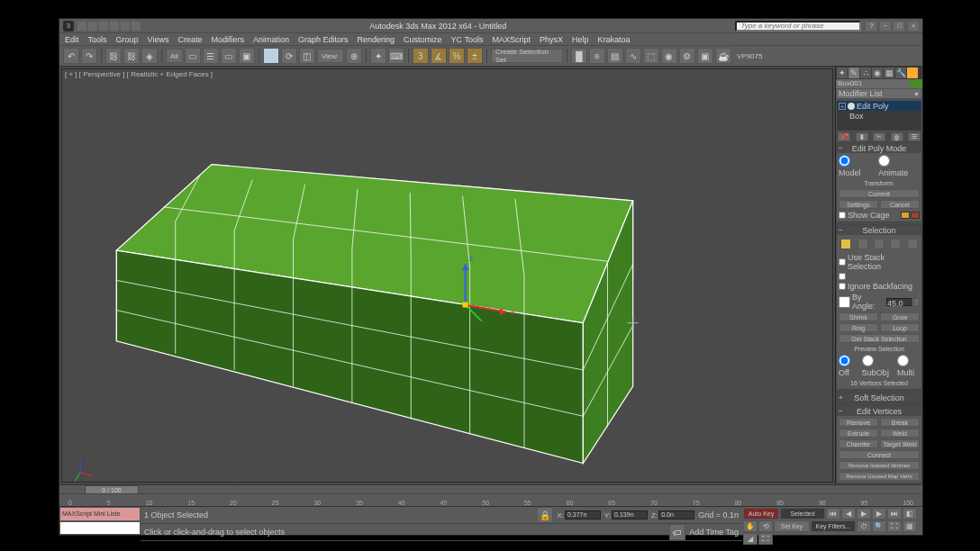  What do you see at coordinates (858, 422) in the screenshot?
I see `remove-button: Remove` at bounding box center [858, 422].